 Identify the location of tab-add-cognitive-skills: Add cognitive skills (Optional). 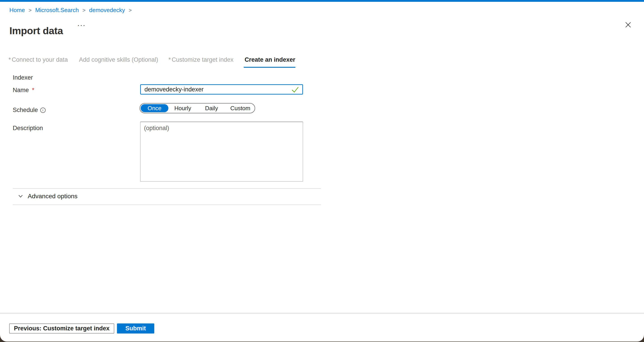
(118, 62).